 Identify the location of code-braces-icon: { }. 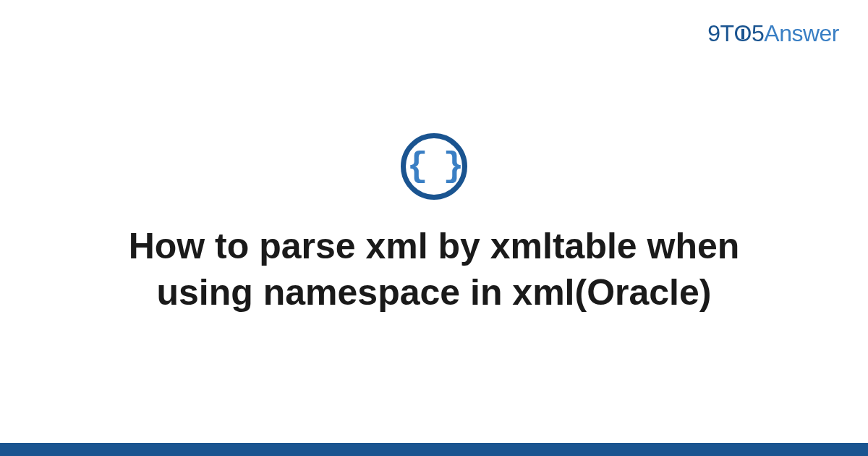
(434, 166).